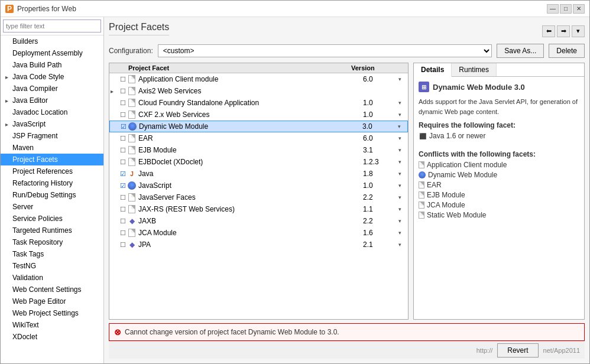  I want to click on sidebar-item-maven: Maven, so click(52, 148).